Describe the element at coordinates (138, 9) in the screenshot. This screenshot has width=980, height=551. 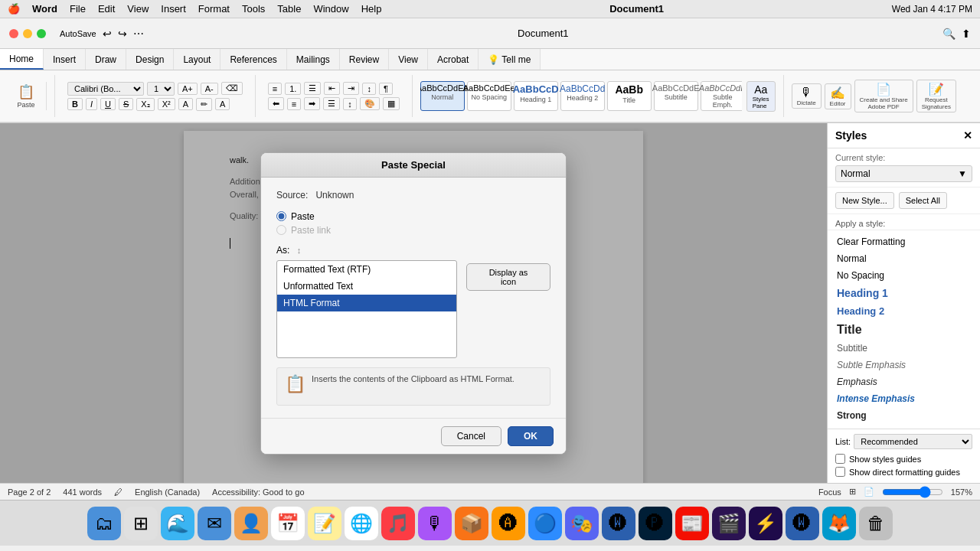
I see `view-menu: View` at that location.